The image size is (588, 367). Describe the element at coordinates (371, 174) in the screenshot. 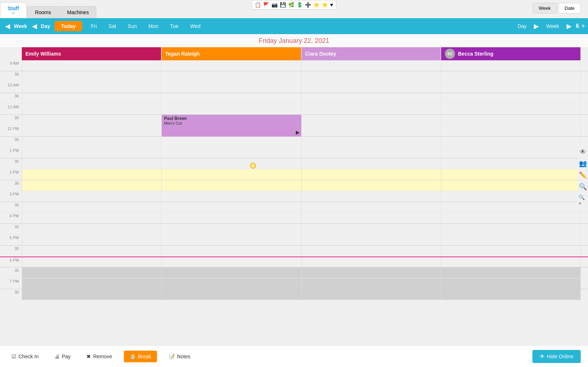

I see `cell-r10-c2` at that location.